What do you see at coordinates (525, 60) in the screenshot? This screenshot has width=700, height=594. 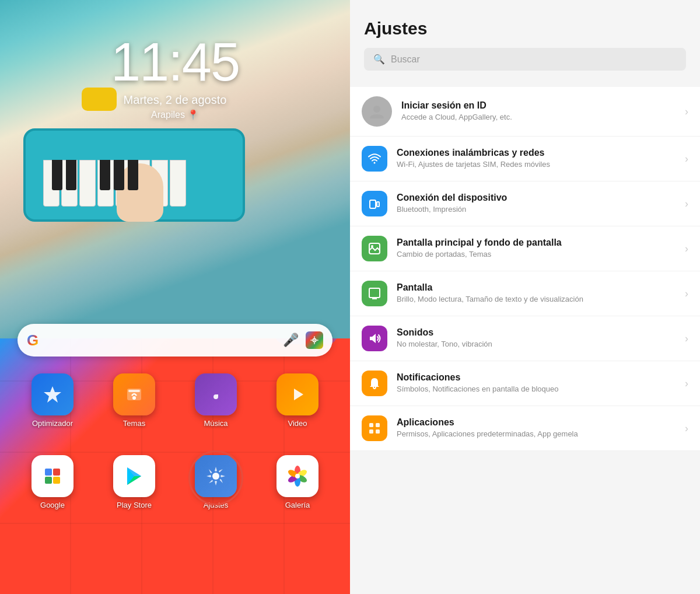 I see `settings-search-bar: 🔍 Buscar` at bounding box center [525, 60].